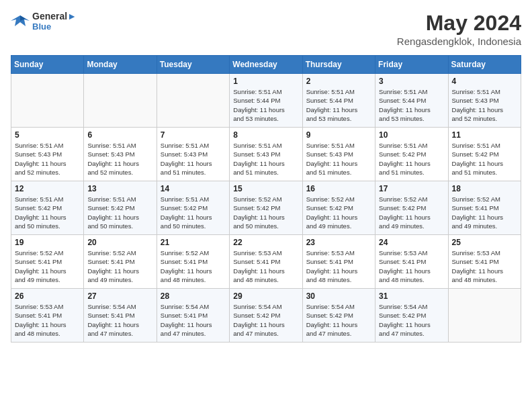  I want to click on day-number: 2, so click(339, 81).